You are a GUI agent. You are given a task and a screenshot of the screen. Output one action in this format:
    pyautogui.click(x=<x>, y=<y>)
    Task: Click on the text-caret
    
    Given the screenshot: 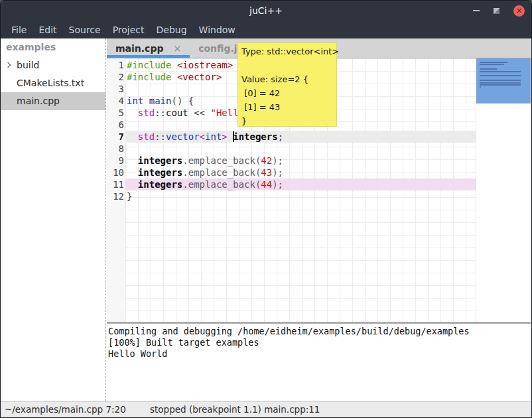 What is the action you would take?
    pyautogui.click(x=233, y=137)
    